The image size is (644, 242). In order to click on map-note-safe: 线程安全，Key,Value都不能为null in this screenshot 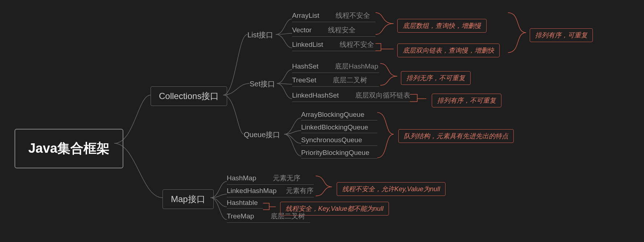, I will do `click(335, 209)`.